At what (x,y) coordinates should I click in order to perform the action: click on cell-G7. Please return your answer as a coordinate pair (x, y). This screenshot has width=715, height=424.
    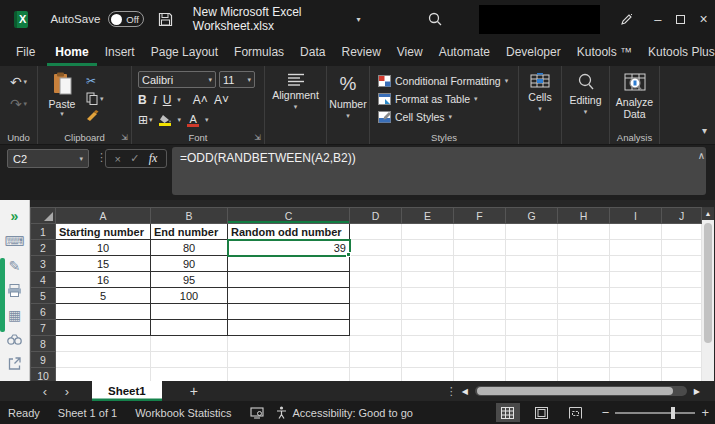
    Looking at the image, I should click on (532, 328).